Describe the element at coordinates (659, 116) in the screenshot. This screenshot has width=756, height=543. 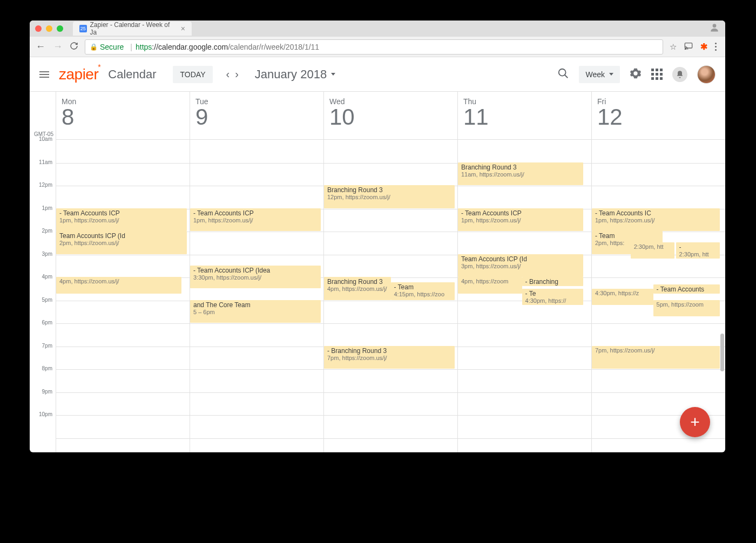
I see `day-header: Fri12` at that location.